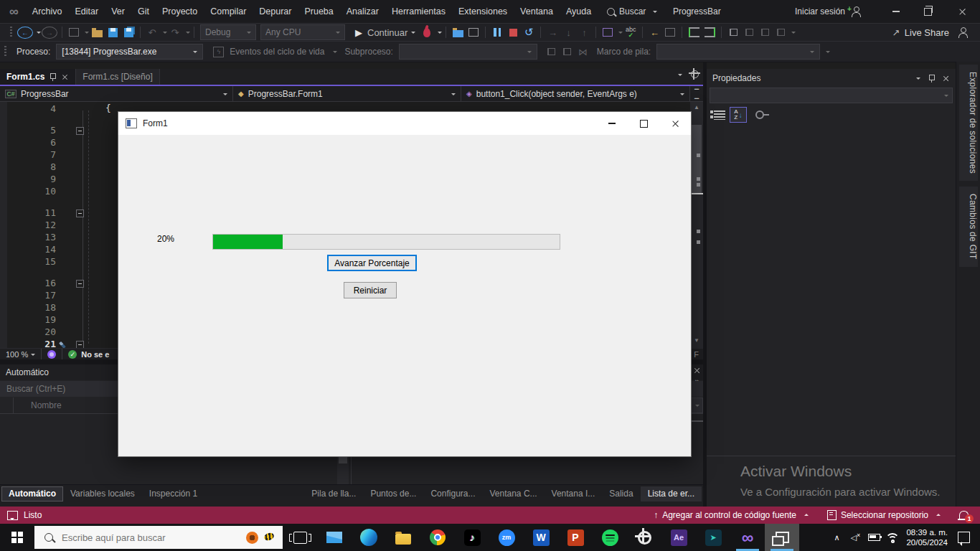 The height and width of the screenshot is (551, 980). What do you see at coordinates (393, 494) in the screenshot?
I see `bottom-tab: Puntos de...` at bounding box center [393, 494].